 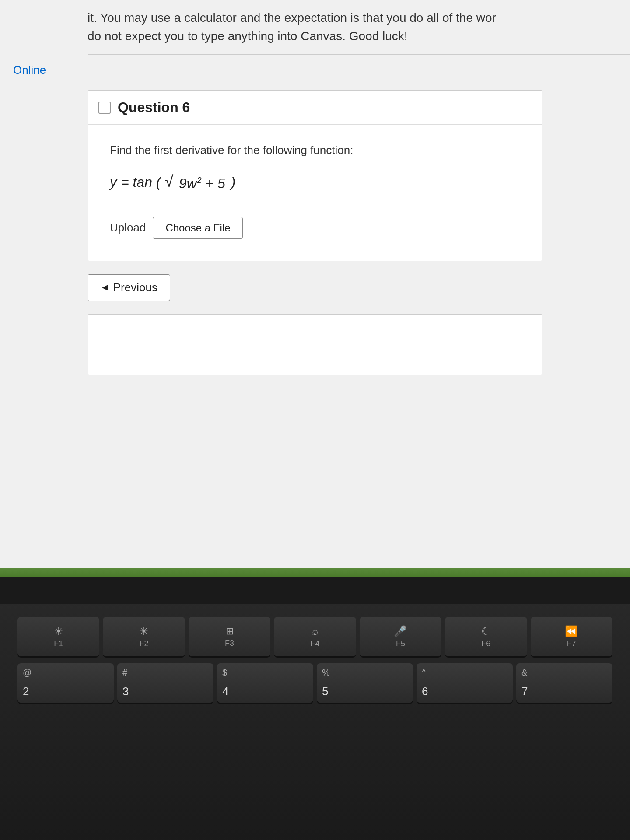 What do you see at coordinates (571, 637) in the screenshot?
I see `key-f7: ⏪ F7` at bounding box center [571, 637].